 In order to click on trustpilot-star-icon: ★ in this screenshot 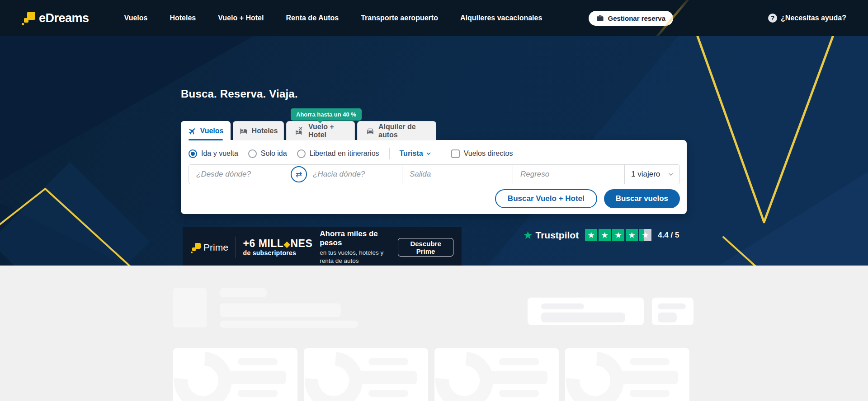, I will do `click(528, 235)`.